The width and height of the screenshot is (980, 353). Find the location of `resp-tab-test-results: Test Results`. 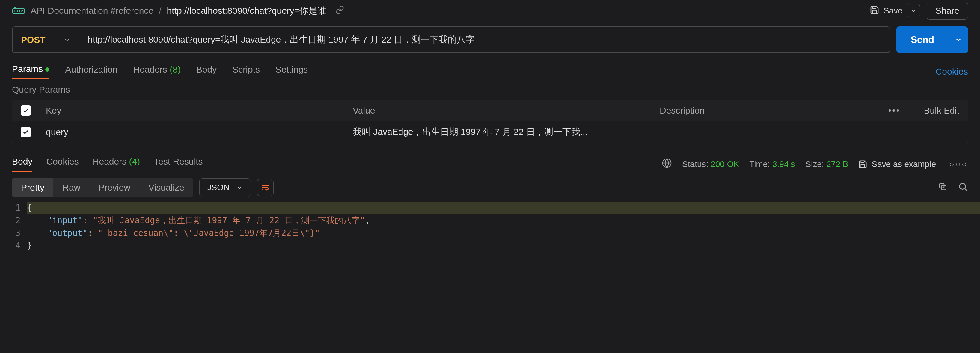

resp-tab-test-results: Test Results is located at coordinates (178, 164).